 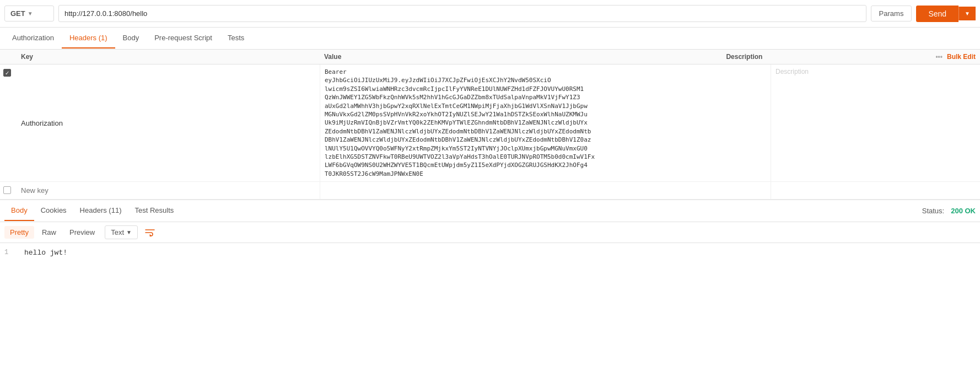 What do you see at coordinates (46, 253) in the screenshot?
I see `line-content-1: hello jwt!` at bounding box center [46, 253].